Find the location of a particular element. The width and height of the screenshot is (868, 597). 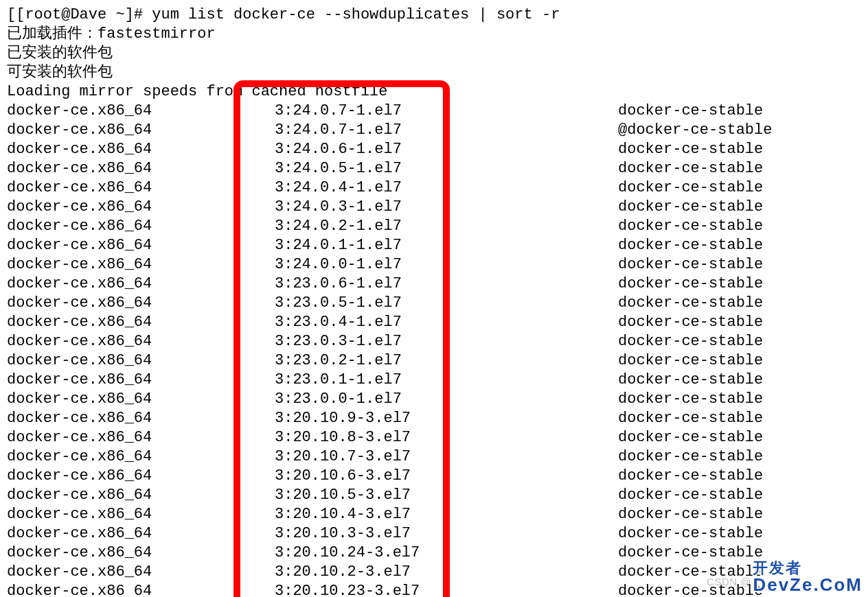

package-version: 3:20.10.6-3.el7 is located at coordinates (446, 476).